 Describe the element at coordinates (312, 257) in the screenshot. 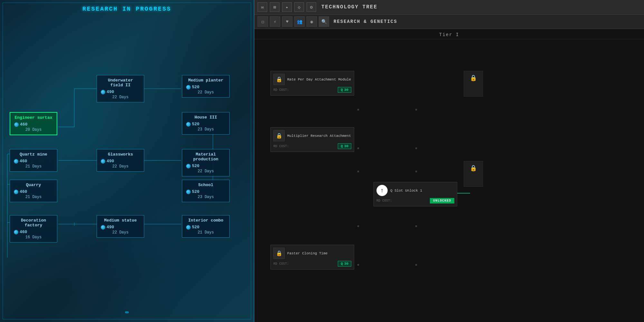

I see `tech-card-faster-cloning: 🔒 Faster Cloning Time RD COST: Q 30` at that location.